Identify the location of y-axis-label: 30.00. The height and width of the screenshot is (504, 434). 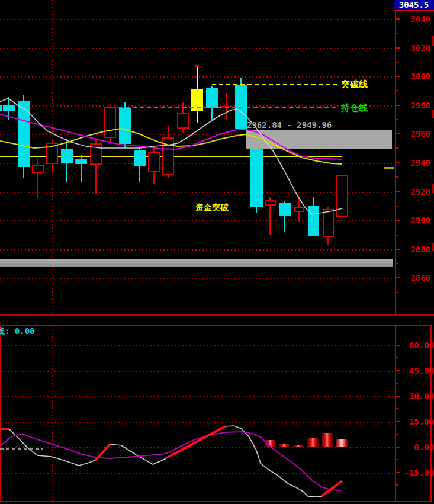
(417, 396).